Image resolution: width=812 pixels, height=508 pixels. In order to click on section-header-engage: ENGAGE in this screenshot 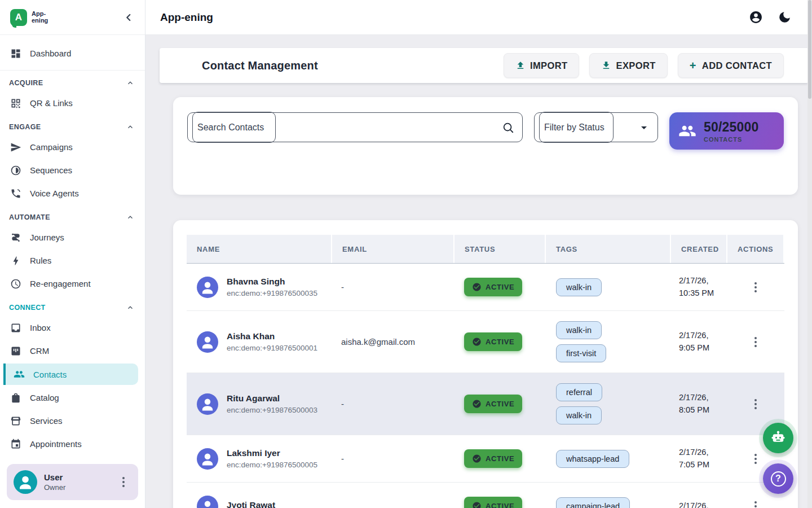, I will do `click(72, 125)`.